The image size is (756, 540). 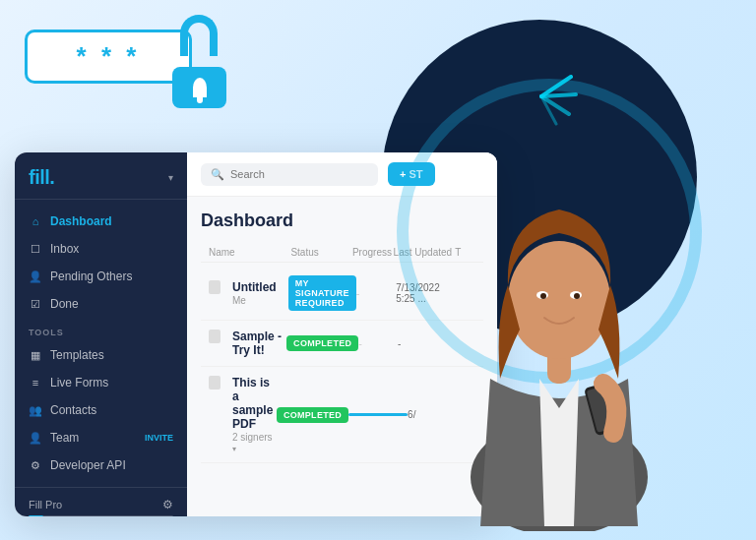 I want to click on fill-pro-label: Fill Pro, so click(x=45, y=505).